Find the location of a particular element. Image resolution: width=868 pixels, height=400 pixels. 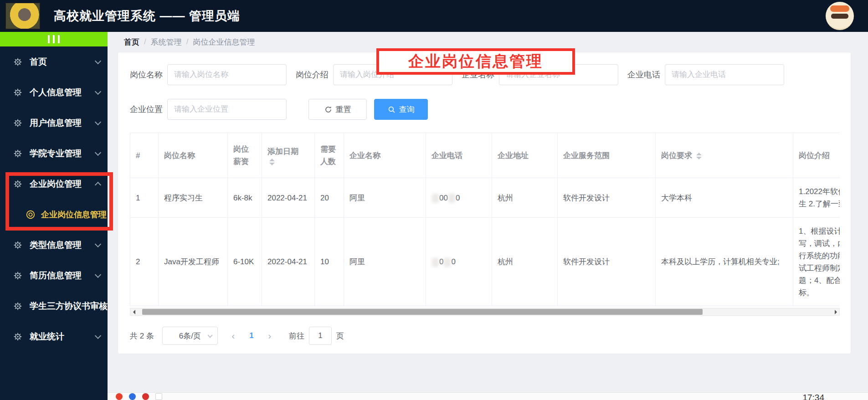

query-label: 查询 is located at coordinates (407, 109).